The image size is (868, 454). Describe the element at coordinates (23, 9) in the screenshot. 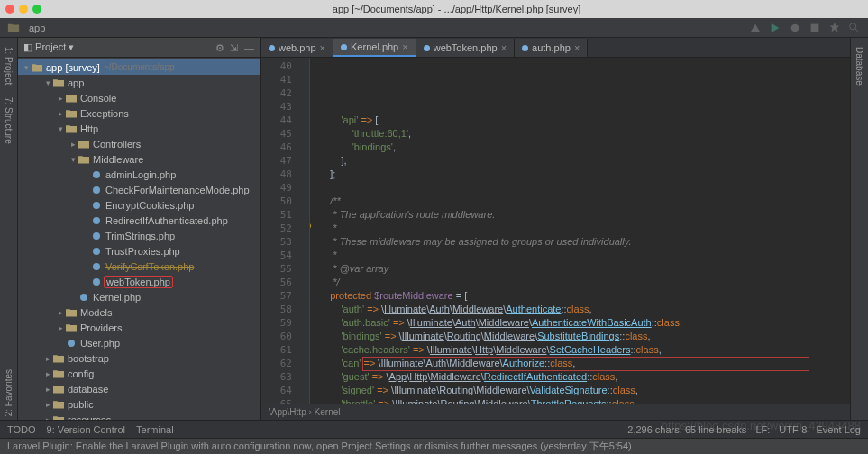

I see `traffic-lights` at that location.